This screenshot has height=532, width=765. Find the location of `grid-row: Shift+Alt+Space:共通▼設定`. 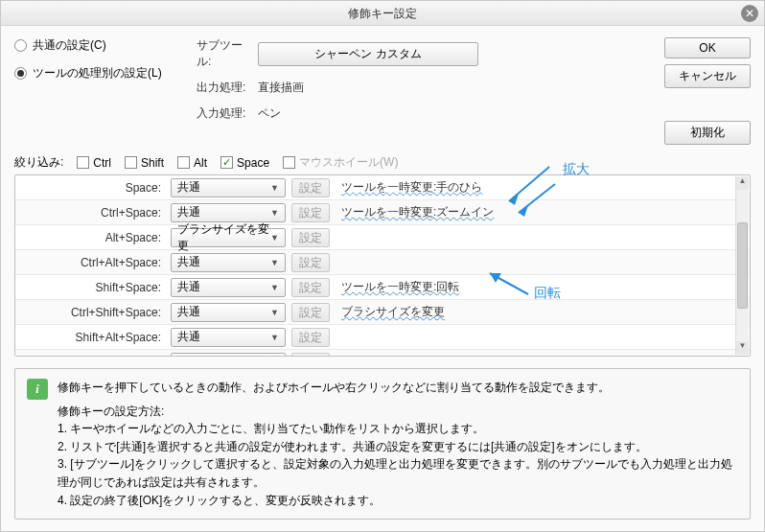

grid-row: Shift+Alt+Space:共通▼設定 is located at coordinates (382, 337).